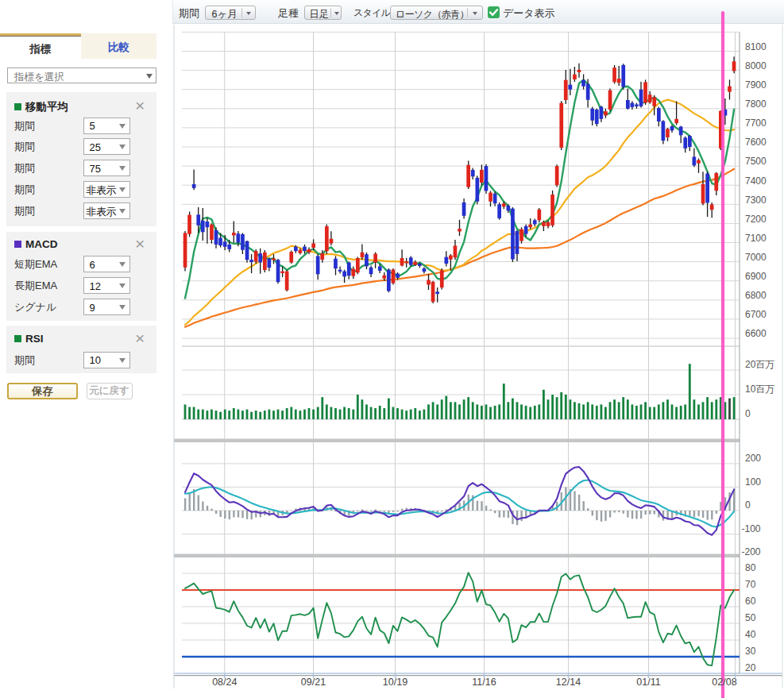 The height and width of the screenshot is (698, 784). What do you see at coordinates (756, 85) in the screenshot?
I see `svg-text: 7900` at bounding box center [756, 85].